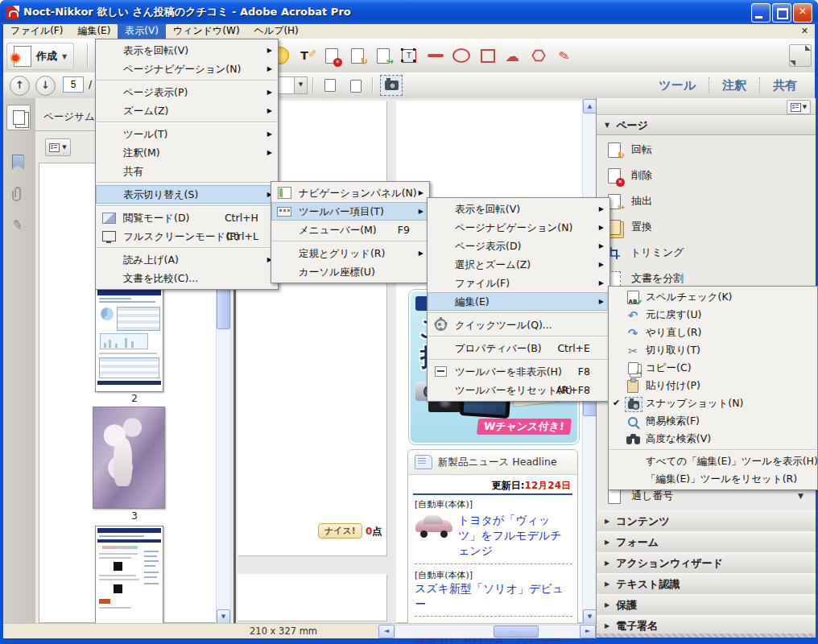  I want to click on zoom-dropdown-arrow-icon: ▼, so click(300, 85).